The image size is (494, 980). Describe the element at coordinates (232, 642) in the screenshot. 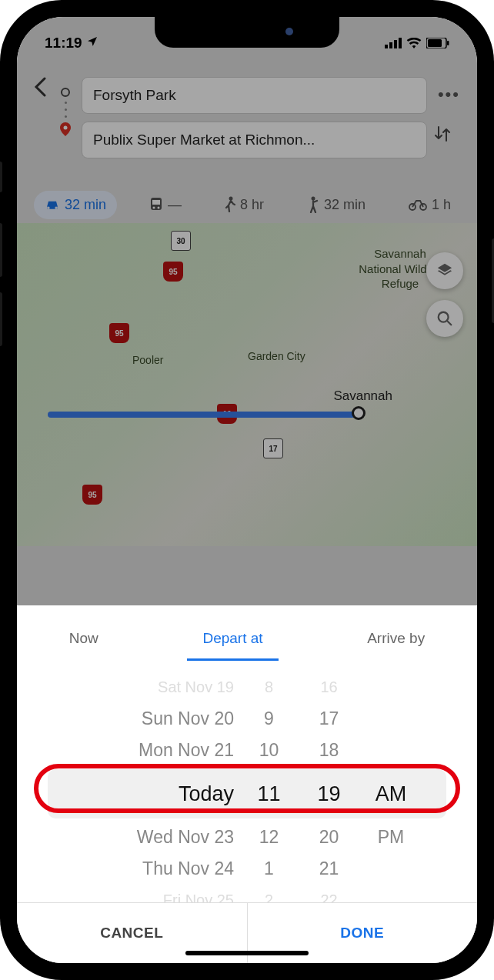

I see `tab-depart-at: Depart at` at that location.